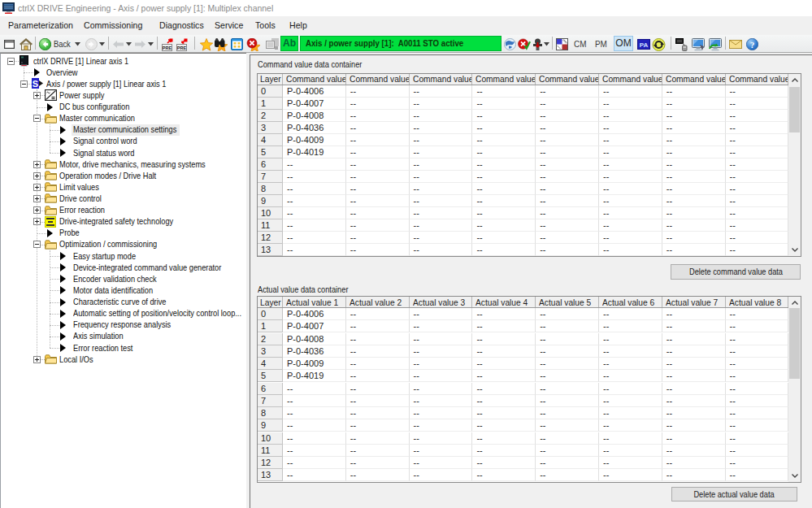 Image resolution: width=812 pixels, height=508 pixels. What do you see at coordinates (36, 84) in the screenshot?
I see `svg-text: S` at bounding box center [36, 84].